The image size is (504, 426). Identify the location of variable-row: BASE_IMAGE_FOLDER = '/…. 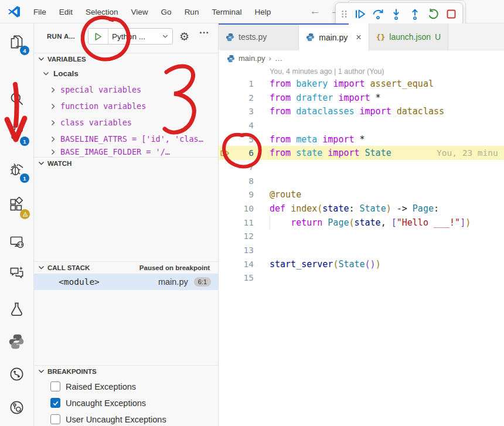
(126, 152).